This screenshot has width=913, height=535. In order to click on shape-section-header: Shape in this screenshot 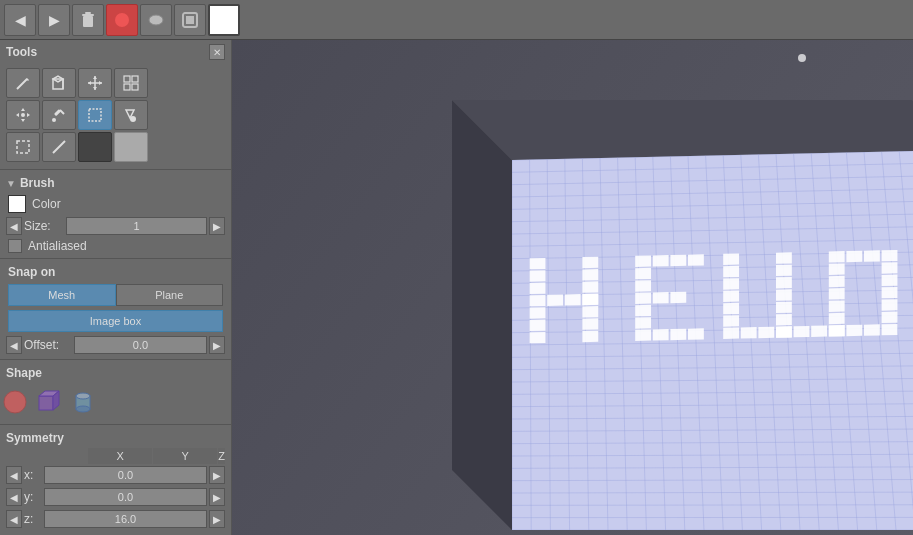, I will do `click(116, 373)`.